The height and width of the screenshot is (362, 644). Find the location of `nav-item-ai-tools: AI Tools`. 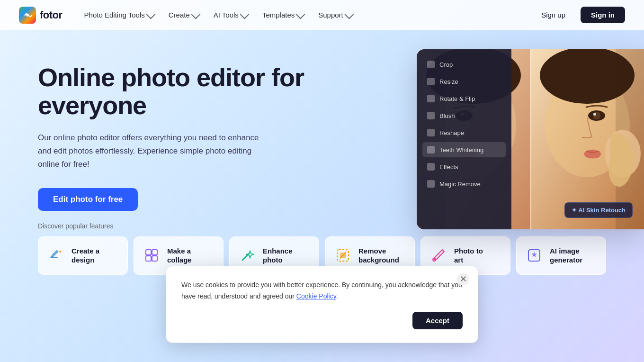

nav-item-ai-tools: AI Tools is located at coordinates (230, 15).